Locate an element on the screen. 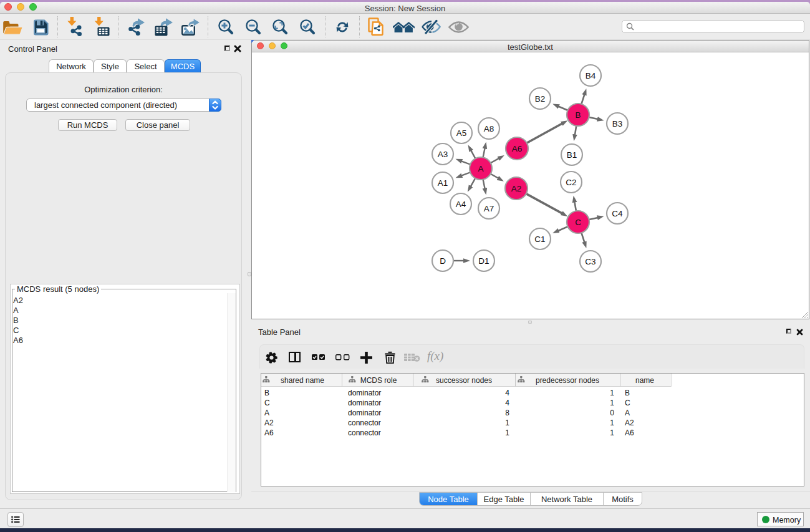 The image size is (810, 532). svg-text: D is located at coordinates (443, 261).